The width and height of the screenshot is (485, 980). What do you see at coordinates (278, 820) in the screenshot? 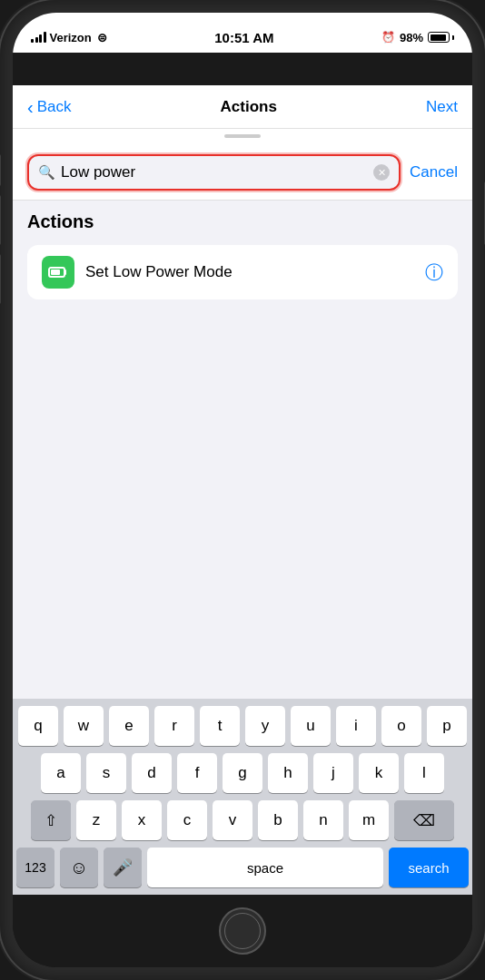
I see `key-b: b` at bounding box center [278, 820].